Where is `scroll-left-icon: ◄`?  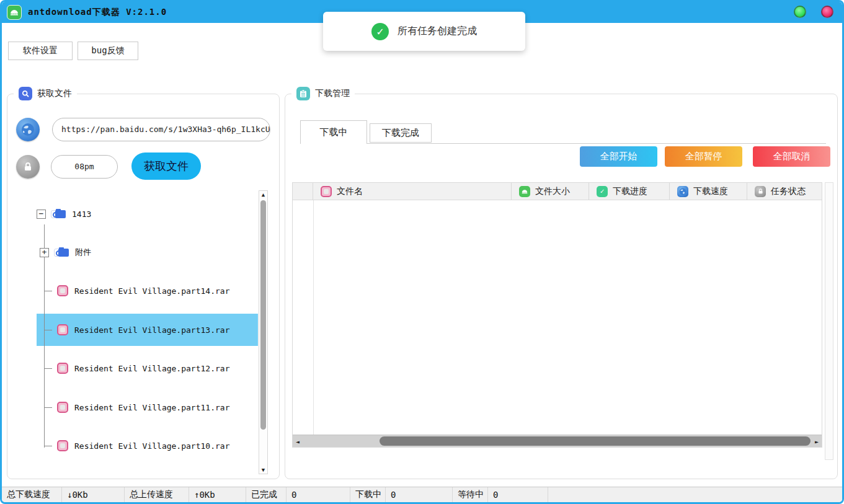
scroll-left-icon: ◄ is located at coordinates (298, 441).